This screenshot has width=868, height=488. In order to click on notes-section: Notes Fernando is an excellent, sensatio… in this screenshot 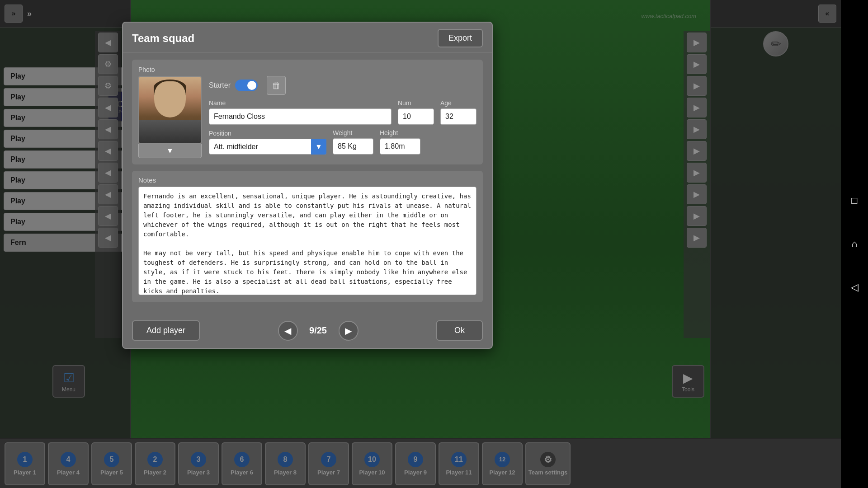, I will do `click(307, 237)`.